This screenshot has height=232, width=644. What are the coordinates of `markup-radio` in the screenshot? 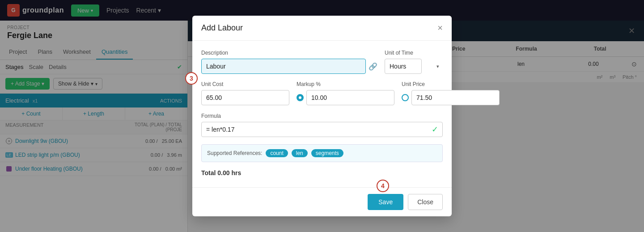 It's located at (300, 98).